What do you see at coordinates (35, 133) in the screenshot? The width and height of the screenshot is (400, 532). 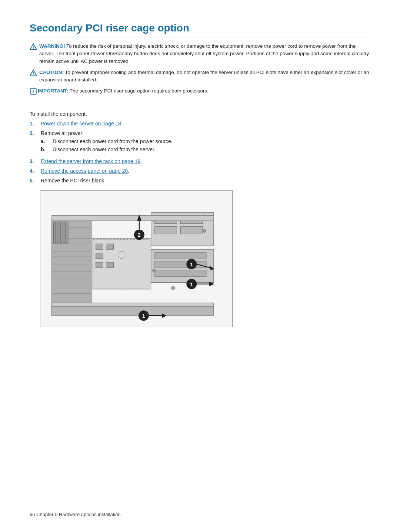 I see `step-2-number: 2.` at bounding box center [35, 133].